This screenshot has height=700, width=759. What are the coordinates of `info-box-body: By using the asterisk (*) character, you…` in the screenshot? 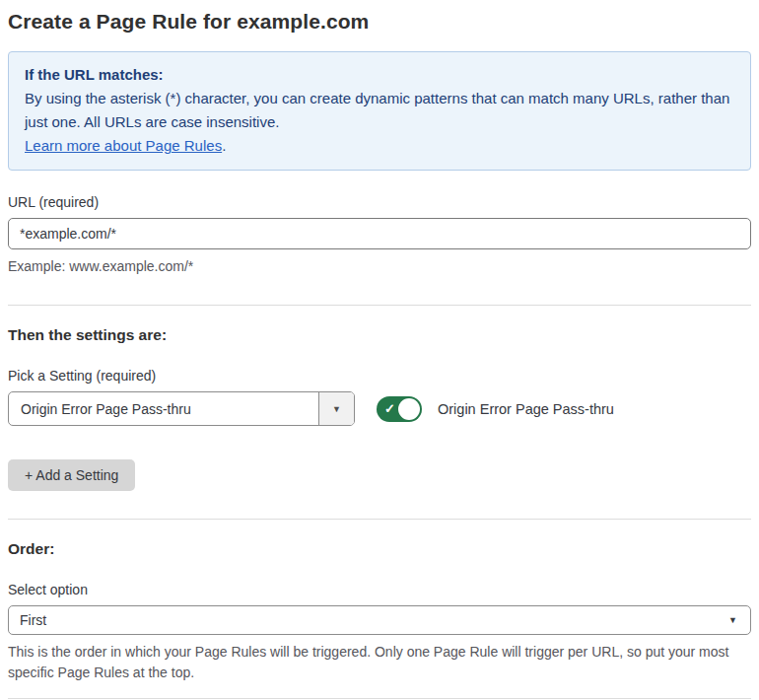 It's located at (380, 110).